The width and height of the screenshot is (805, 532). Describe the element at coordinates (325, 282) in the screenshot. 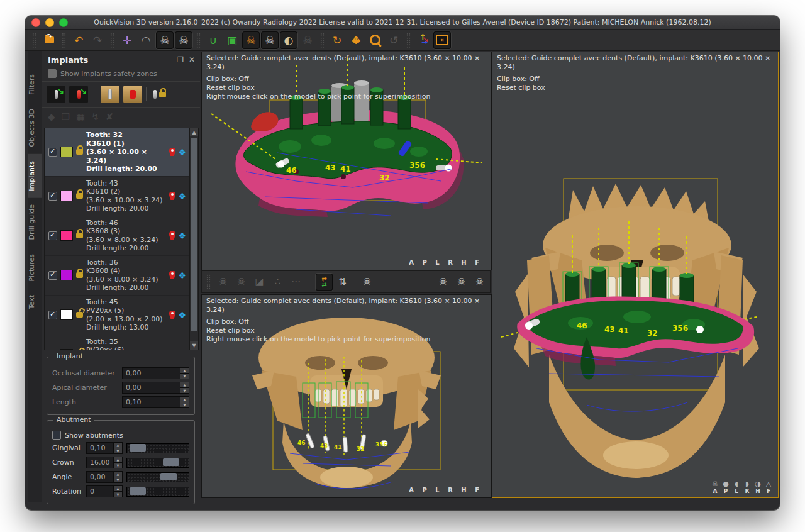

I see `compare-arches-button: ⇄⇄` at that location.